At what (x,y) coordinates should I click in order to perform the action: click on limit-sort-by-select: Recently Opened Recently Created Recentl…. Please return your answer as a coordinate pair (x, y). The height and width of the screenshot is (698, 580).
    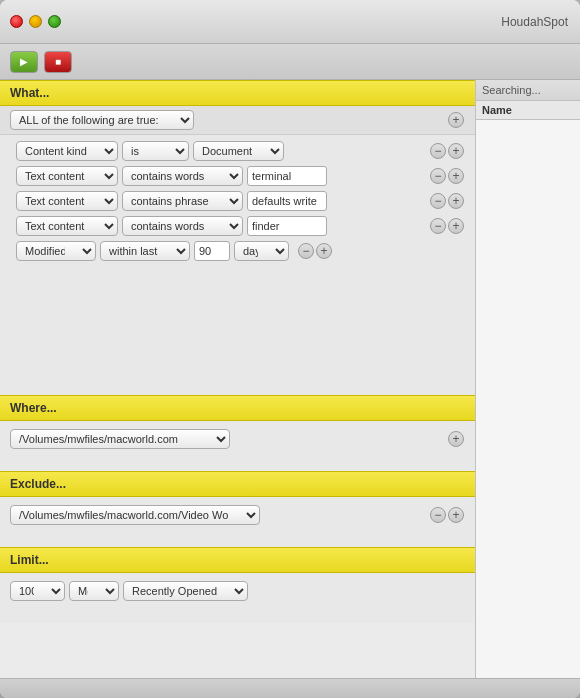
    Looking at the image, I should click on (186, 591).